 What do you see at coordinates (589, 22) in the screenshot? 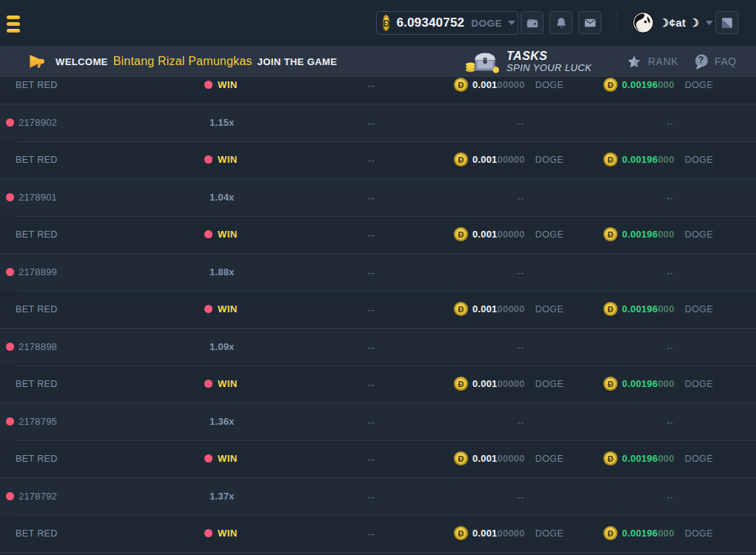
I see `messages-button` at bounding box center [589, 22].